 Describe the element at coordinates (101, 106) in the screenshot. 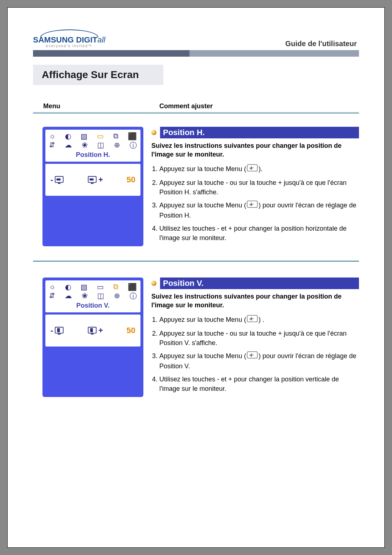

I see `column-menu: Menu` at that location.